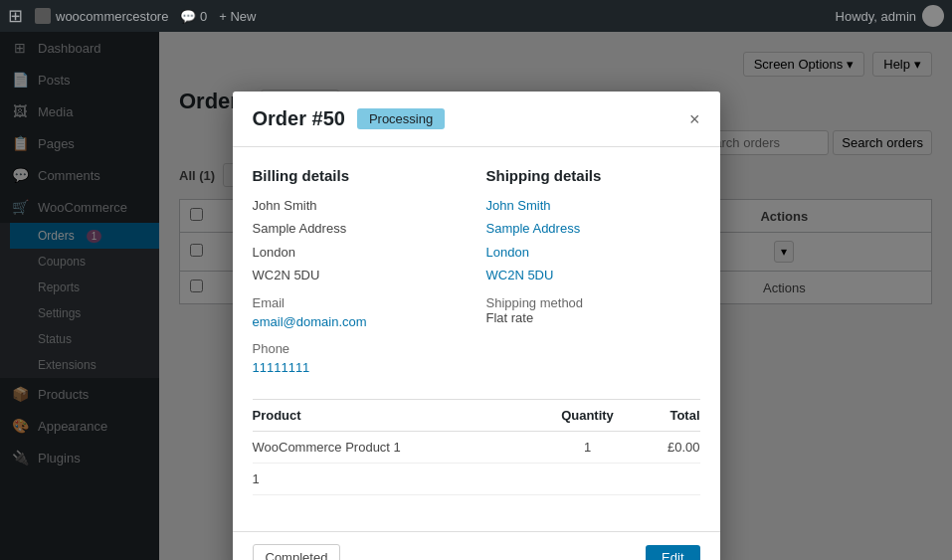 This screenshot has width=952, height=560. I want to click on billing-title: Billing details, so click(360, 175).